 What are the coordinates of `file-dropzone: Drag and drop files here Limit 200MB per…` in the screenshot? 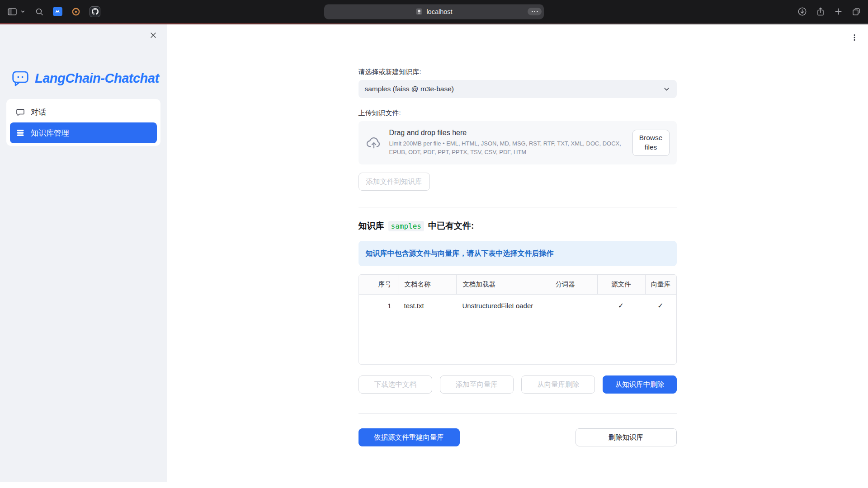 It's located at (518, 143).